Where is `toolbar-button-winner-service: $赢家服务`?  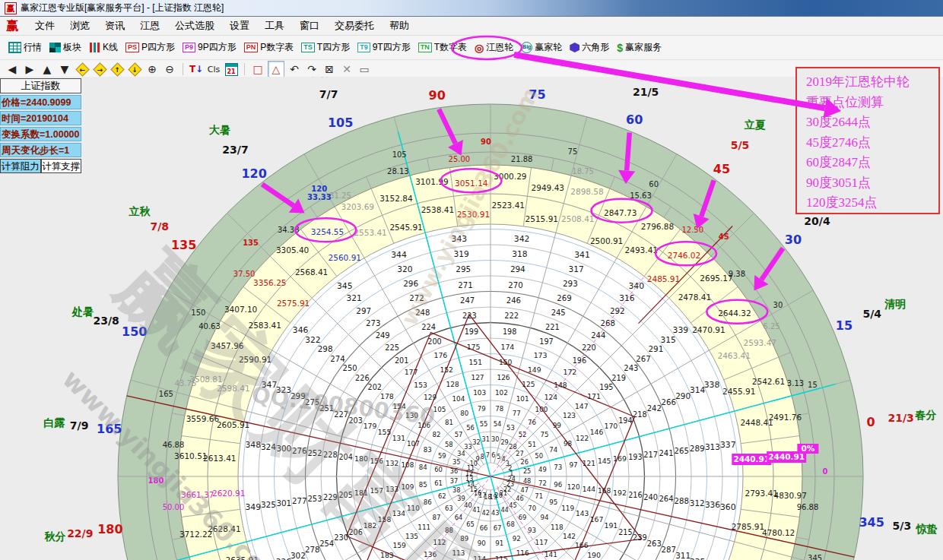
toolbar-button-winner-service: $赢家服务 is located at coordinates (639, 48).